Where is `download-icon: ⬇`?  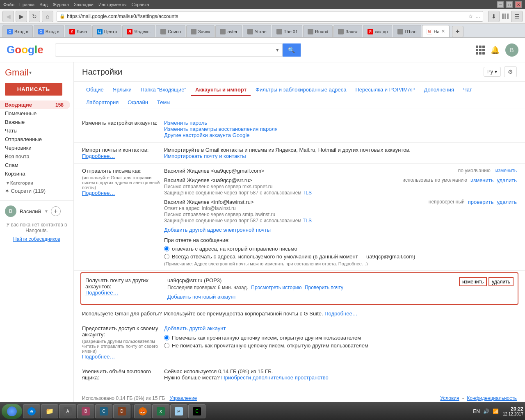 download-icon: ⬇ is located at coordinates (494, 16).